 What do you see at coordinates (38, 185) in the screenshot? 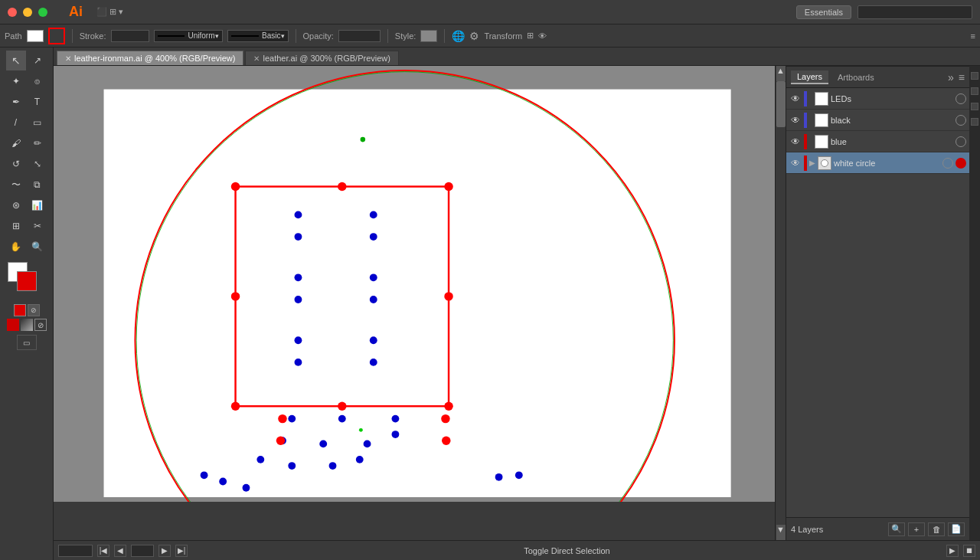
I see `free-transform-tool: ⧉` at bounding box center [38, 185].